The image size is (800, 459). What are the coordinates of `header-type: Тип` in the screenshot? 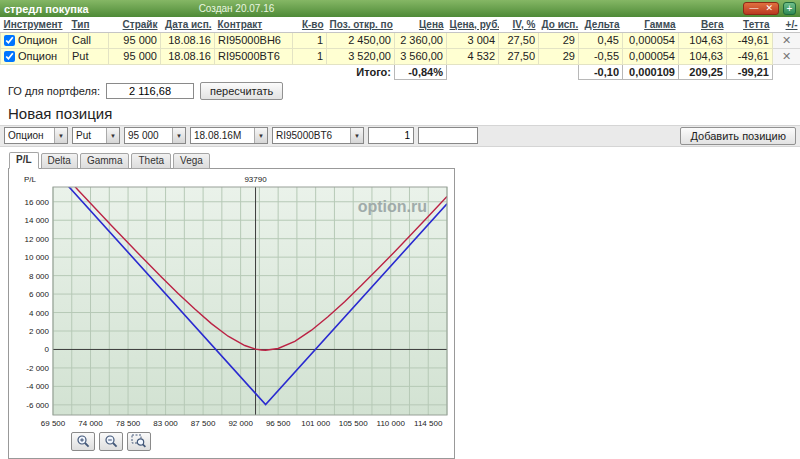 It's located at (89, 24).